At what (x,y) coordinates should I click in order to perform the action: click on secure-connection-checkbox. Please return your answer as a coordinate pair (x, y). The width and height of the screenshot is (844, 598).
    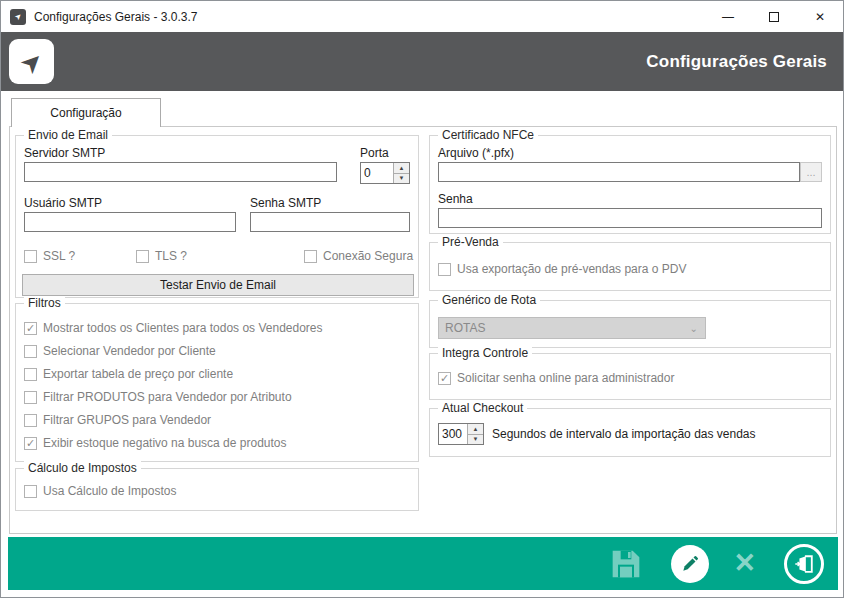
    Looking at the image, I should click on (310, 256).